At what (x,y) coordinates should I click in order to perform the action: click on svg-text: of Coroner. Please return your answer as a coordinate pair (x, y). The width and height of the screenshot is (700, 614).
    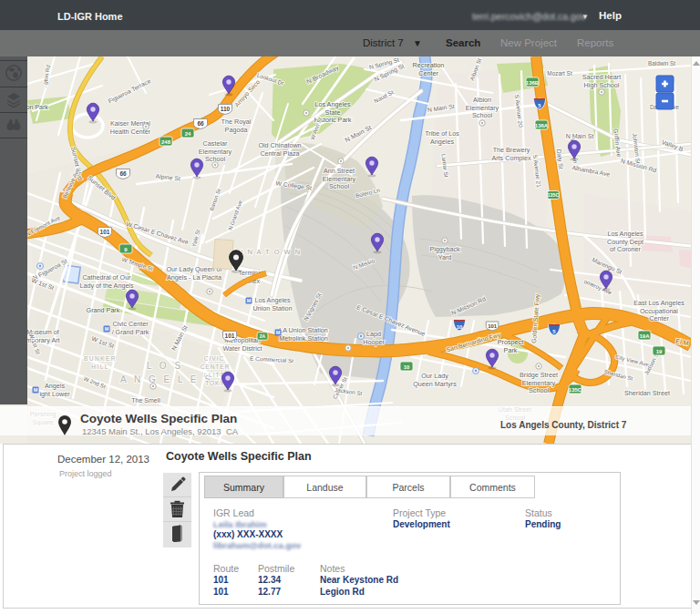
    Looking at the image, I should click on (625, 250).